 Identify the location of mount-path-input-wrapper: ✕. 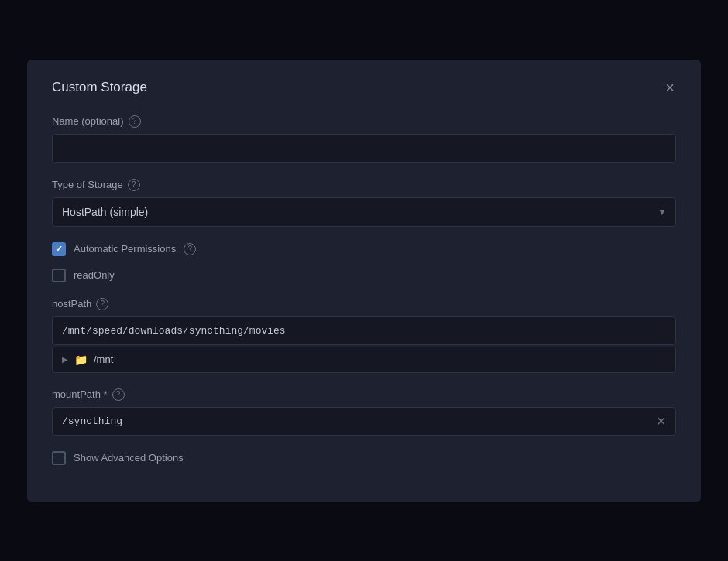
(364, 421).